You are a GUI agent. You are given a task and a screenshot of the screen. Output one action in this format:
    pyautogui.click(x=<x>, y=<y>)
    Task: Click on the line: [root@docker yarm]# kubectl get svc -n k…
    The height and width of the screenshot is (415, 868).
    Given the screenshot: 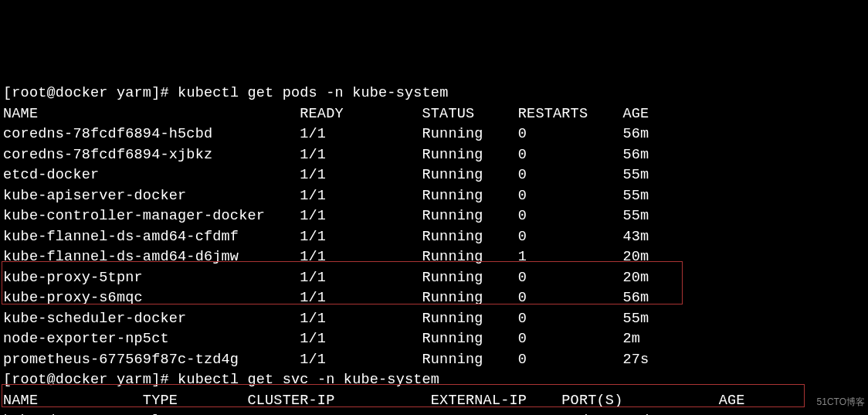 What is the action you would take?
    pyautogui.click(x=221, y=380)
    